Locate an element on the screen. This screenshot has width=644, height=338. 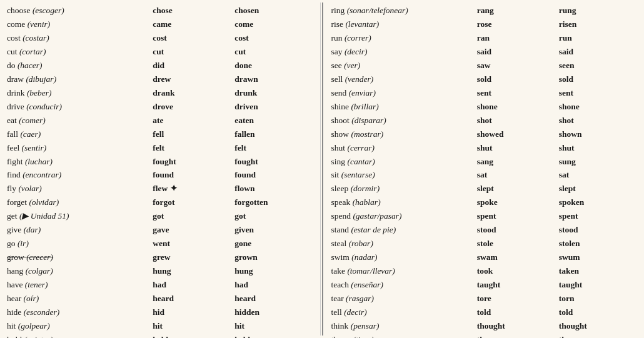
table-row: sell (vender)soldsold is located at coordinates (485, 79).